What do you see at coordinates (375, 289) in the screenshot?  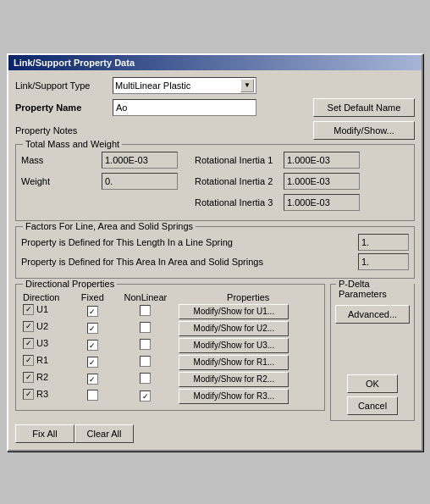 I see `pdelta-title: P-Delta Parameters` at bounding box center [375, 289].